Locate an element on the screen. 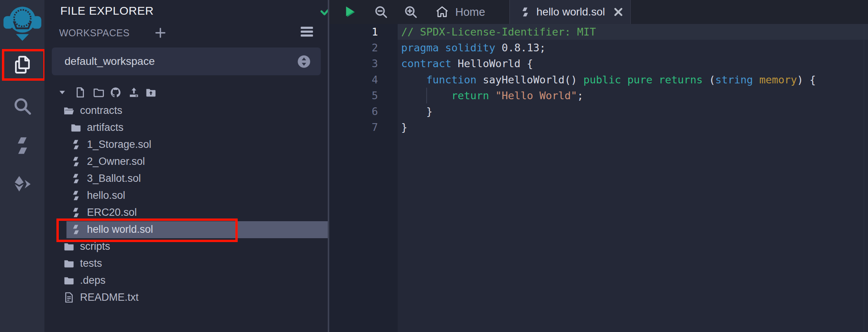 The height and width of the screenshot is (332, 868). line-number: 4 is located at coordinates (363, 80).